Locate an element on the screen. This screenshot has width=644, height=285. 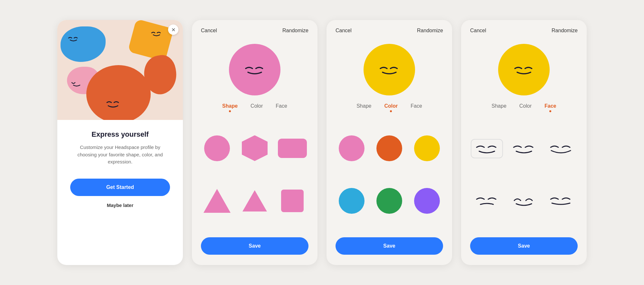
illustration: ✕ is located at coordinates (120, 70).